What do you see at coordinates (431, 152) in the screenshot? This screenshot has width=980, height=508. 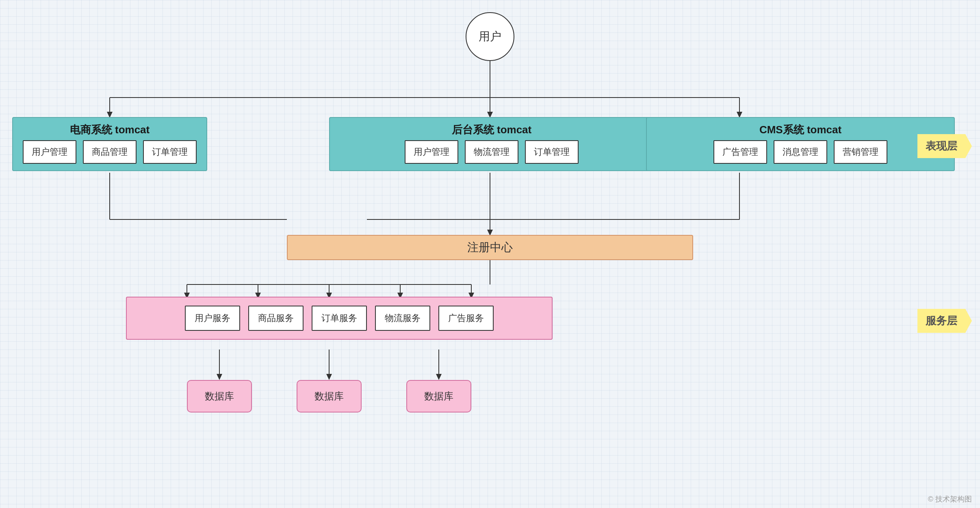 I see `backend-item-0: 用户管理` at bounding box center [431, 152].